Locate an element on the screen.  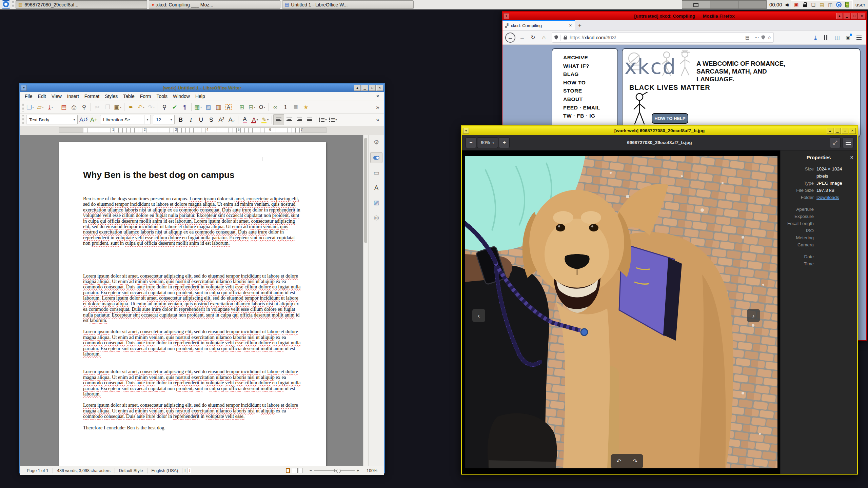
menu-item: View is located at coordinates (57, 96).